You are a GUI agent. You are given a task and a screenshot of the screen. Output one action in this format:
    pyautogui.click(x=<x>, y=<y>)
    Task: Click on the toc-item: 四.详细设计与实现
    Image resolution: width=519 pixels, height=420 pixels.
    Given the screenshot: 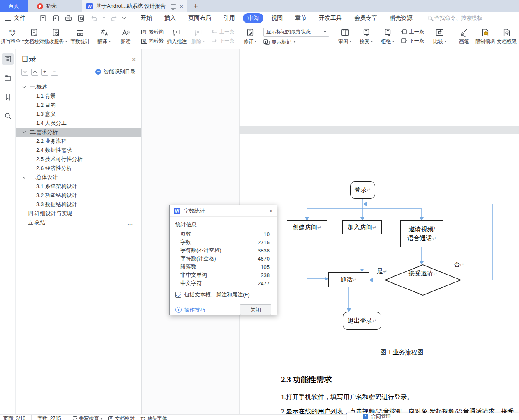 What is the action you would take?
    pyautogui.click(x=78, y=213)
    